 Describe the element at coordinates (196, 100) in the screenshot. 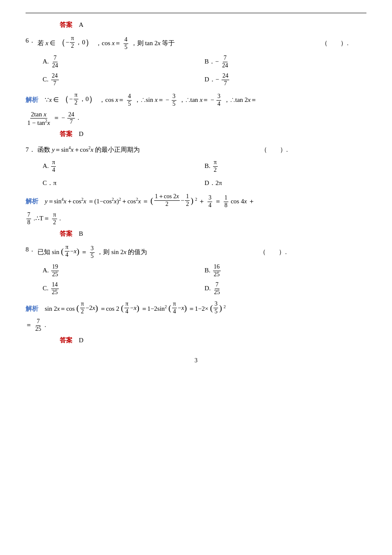

I see `q6-jiexi: 解析 ∵x ∈ （ −π2，0 ） ，cos x＝ 45 ，∴sin x＝ − …` at that location.